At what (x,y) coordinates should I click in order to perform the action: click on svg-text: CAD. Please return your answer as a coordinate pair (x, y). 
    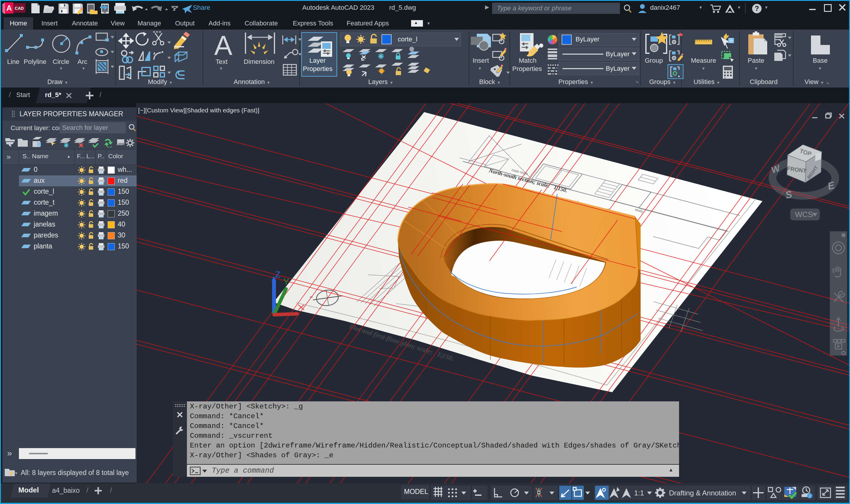
    Looking at the image, I should click on (19, 8).